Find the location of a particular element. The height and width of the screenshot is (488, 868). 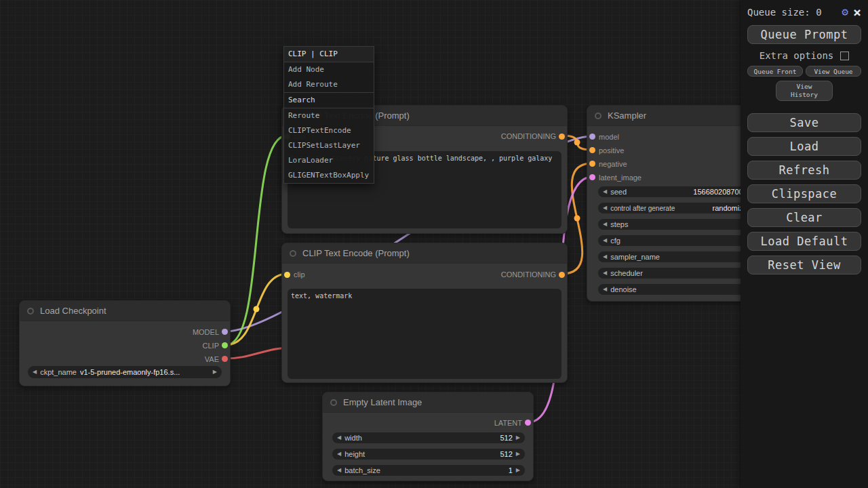

widget-label: batch_size is located at coordinates (362, 470).